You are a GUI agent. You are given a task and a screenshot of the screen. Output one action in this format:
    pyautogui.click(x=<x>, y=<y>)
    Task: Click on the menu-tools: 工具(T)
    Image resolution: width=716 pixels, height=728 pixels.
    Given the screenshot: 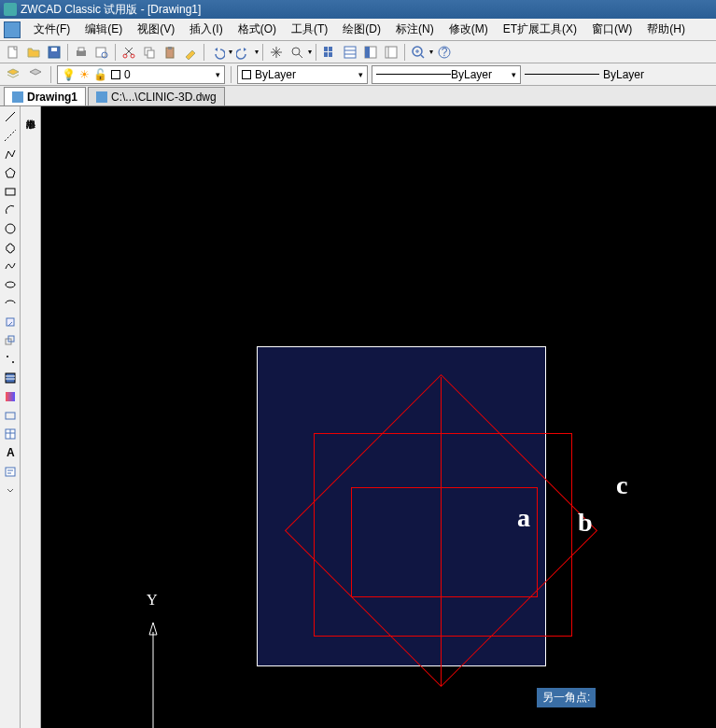 What is the action you would take?
    pyautogui.click(x=310, y=30)
    